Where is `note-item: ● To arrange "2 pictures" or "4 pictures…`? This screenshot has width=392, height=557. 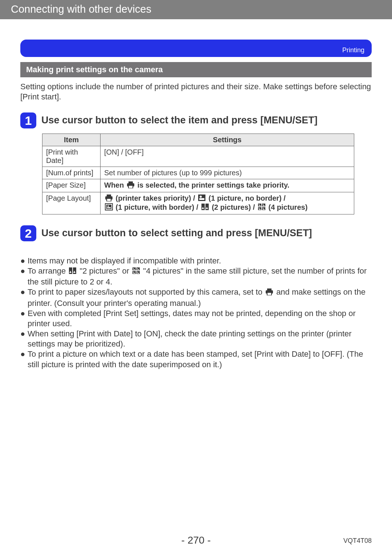
note-item: ● To arrange "2 pictures" or "4 pictures… is located at coordinates (196, 277).